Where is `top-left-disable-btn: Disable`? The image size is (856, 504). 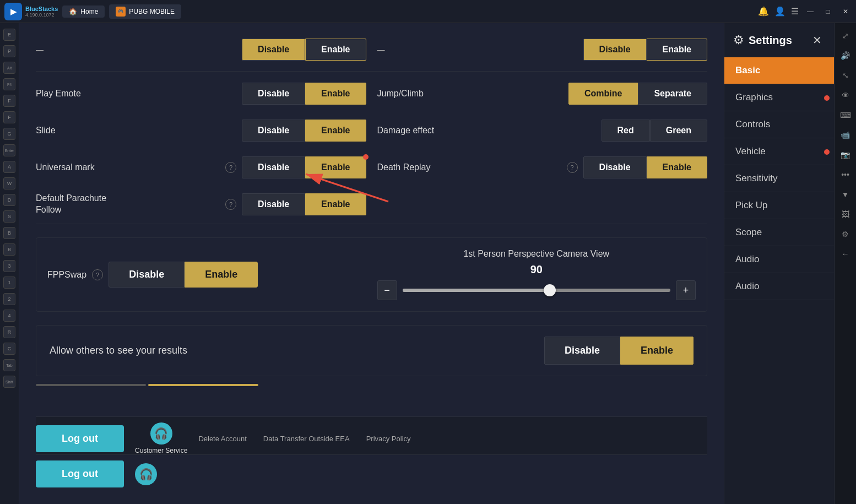
top-left-disable-btn: Disable is located at coordinates (273, 50).